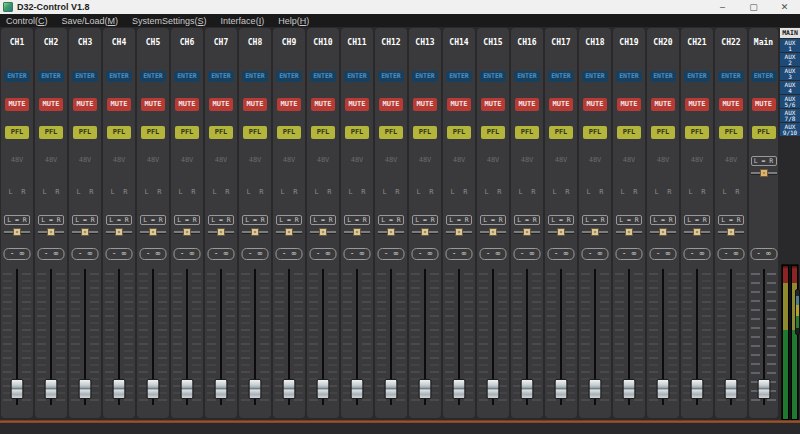 The image size is (800, 434). Describe the element at coordinates (764, 132) in the screenshot. I see `main-pfl-button: PFL` at that location.